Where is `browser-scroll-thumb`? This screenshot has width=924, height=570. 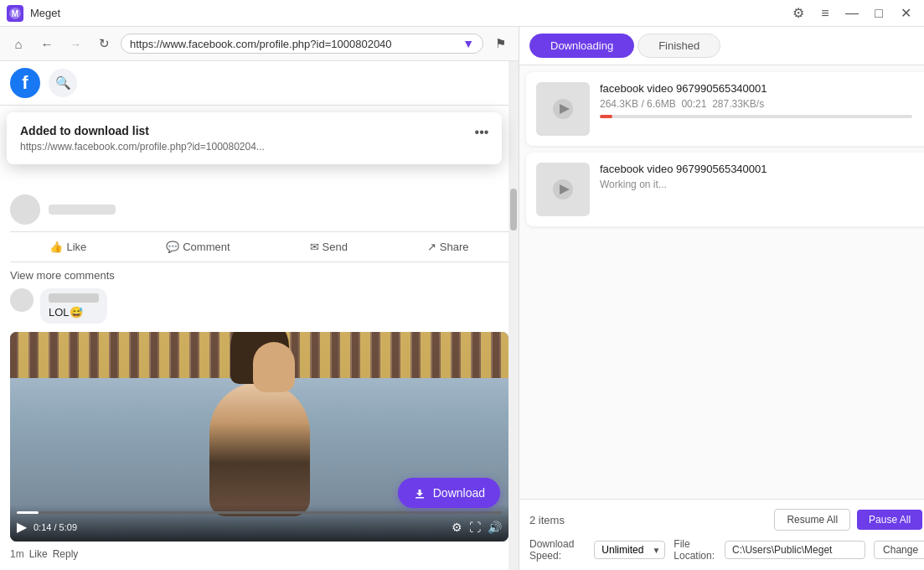
browser-scroll-thumb is located at coordinates (514, 210).